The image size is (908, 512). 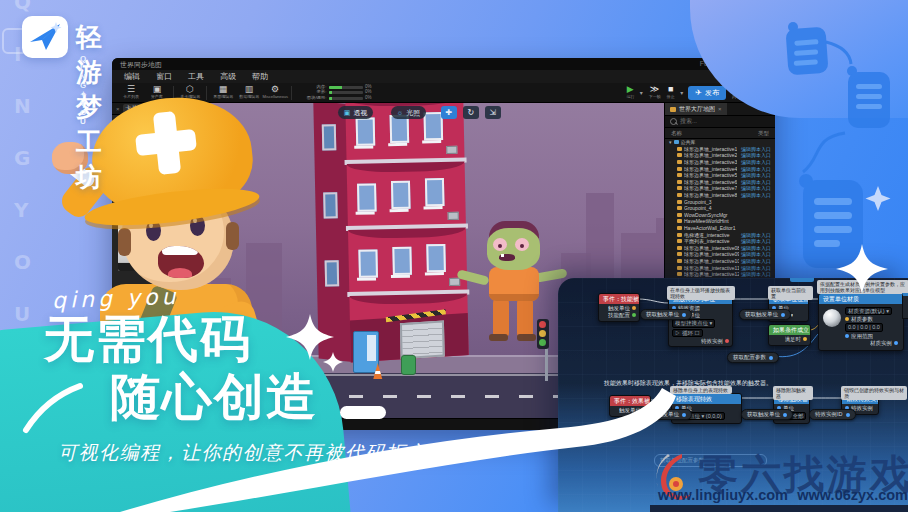 I want to click on small-star-icon, so click(x=878, y=198).